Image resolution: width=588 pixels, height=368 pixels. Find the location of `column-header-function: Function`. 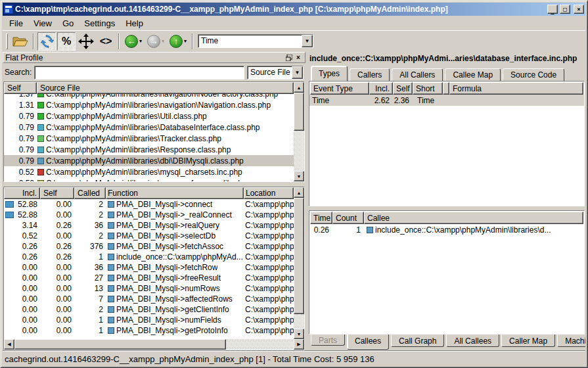

column-header-function: Function is located at coordinates (175, 193).